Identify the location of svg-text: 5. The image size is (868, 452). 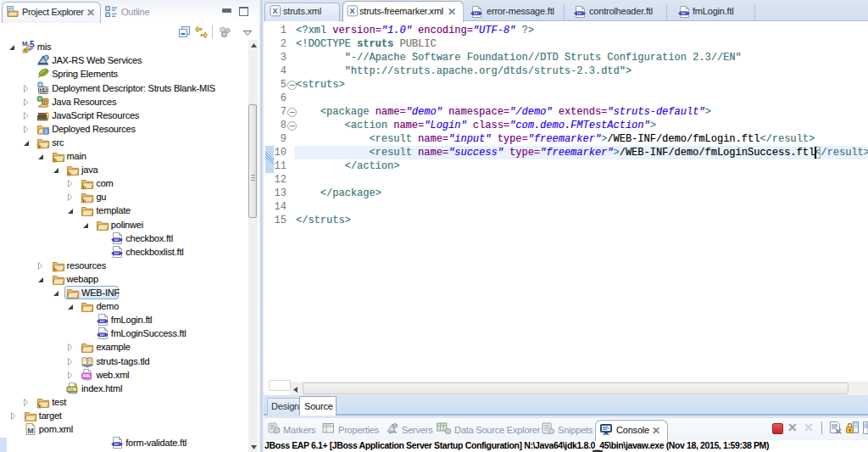
(32, 44).